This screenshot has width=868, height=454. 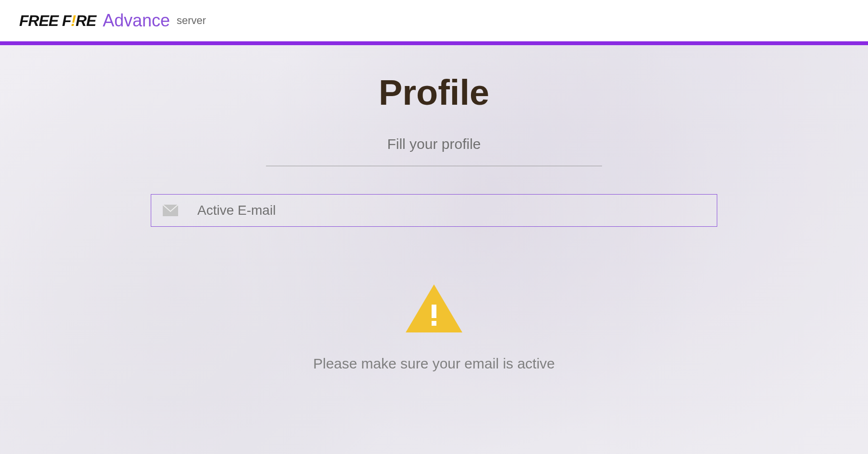 What do you see at coordinates (434, 328) in the screenshot?
I see `warning-section: Please make sure your email is active` at bounding box center [434, 328].